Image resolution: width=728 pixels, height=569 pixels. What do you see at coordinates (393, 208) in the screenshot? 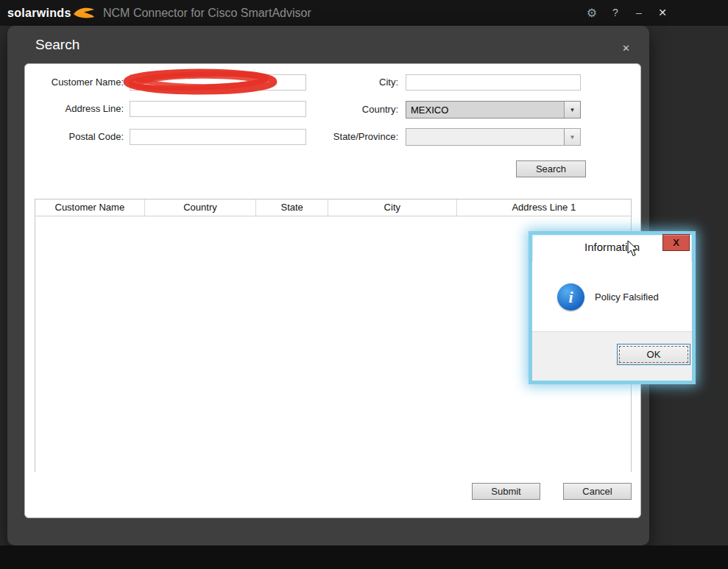
I see `column-header-city: City` at bounding box center [393, 208].